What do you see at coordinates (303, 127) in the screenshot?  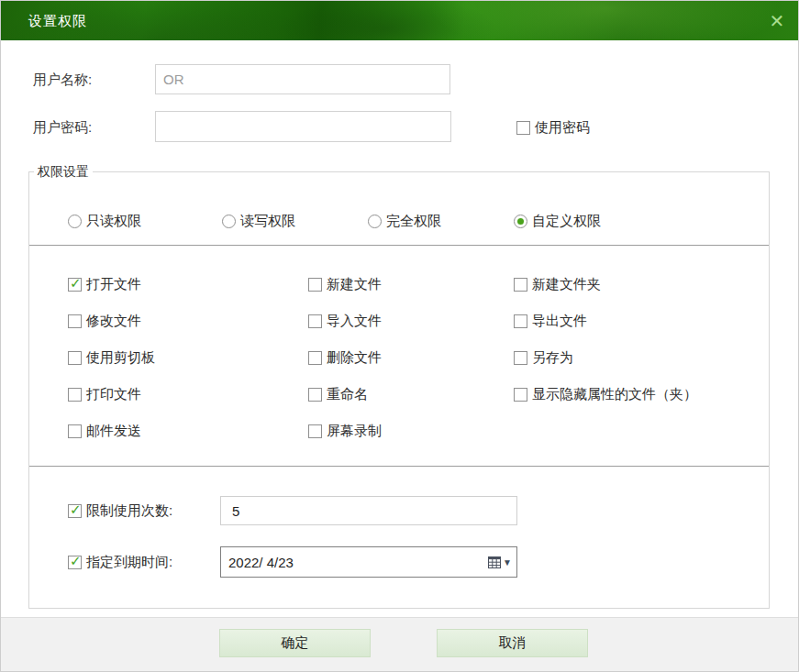 I see `password-input` at bounding box center [303, 127].